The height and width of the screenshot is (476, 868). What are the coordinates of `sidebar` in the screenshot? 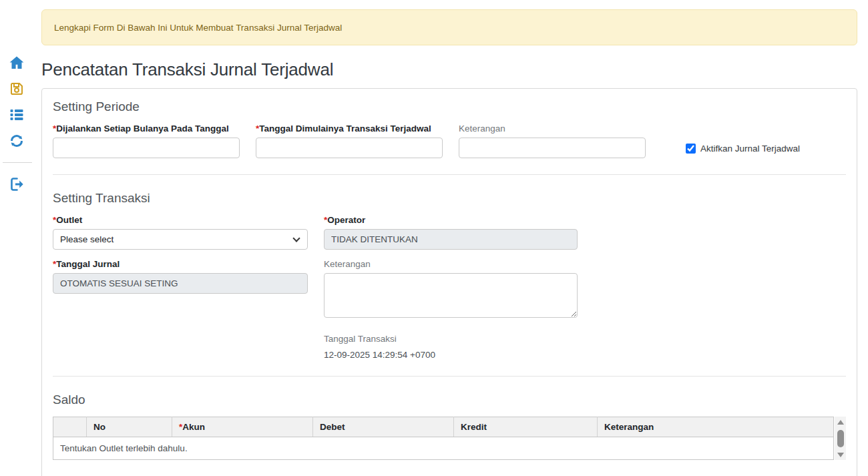 It's located at (21, 238).